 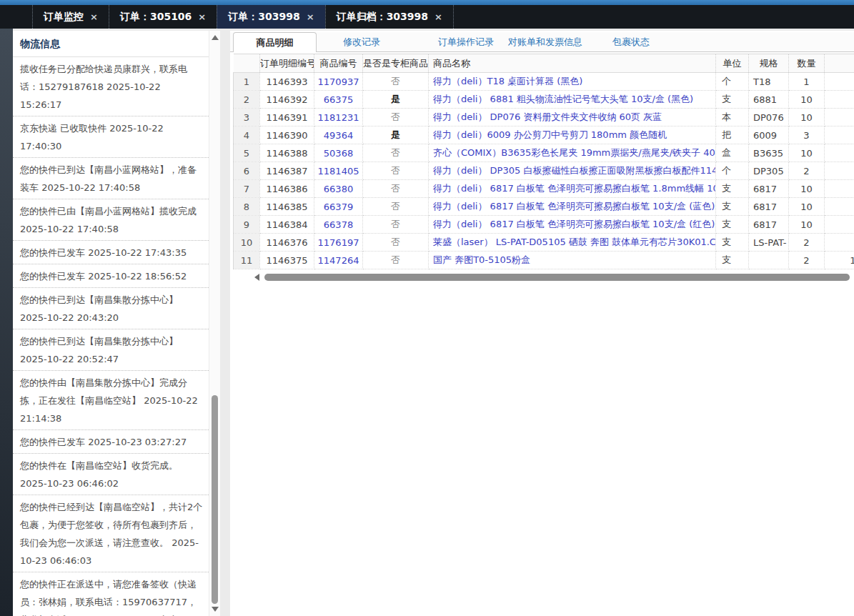 I want to click on product-name-link: 齐心（COMIX）B3635彩色长尾夹 19mm票据夹/燕尾夹/铁夹子 40只/…, so click(x=572, y=153).